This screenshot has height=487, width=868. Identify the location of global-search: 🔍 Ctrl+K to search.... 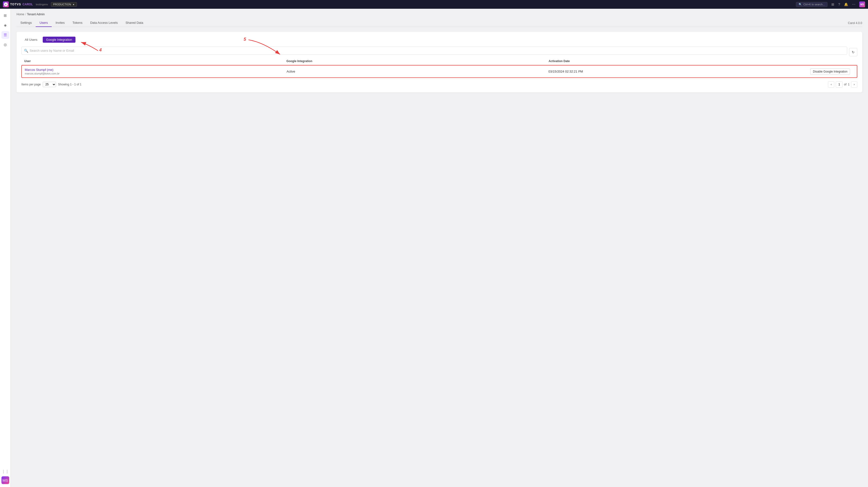
(812, 5).